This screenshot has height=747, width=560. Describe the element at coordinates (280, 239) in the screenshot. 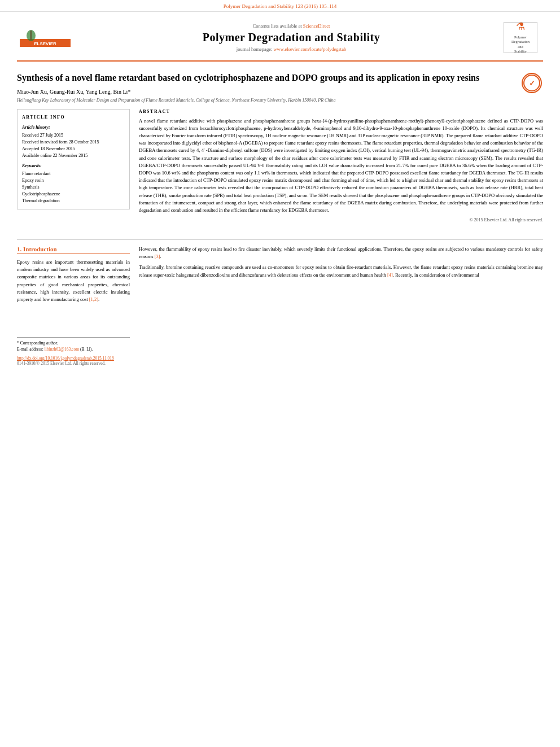

I see `section-divider` at that location.